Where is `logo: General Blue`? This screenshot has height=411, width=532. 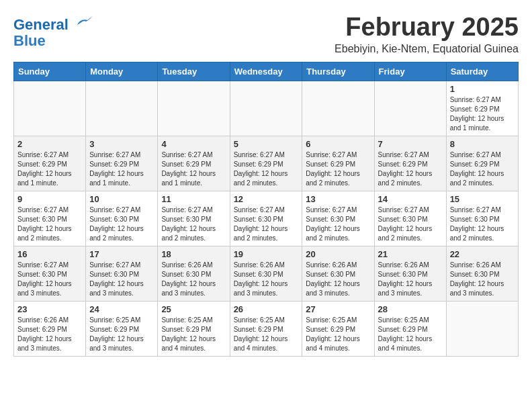 logo: General Blue is located at coordinates (54, 33).